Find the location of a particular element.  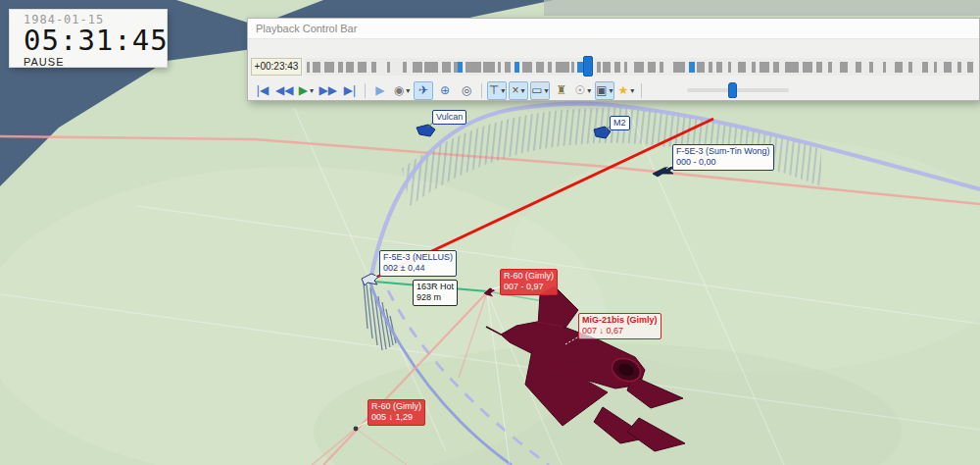

fast-forward-button: ▶▶ is located at coordinates (327, 90).